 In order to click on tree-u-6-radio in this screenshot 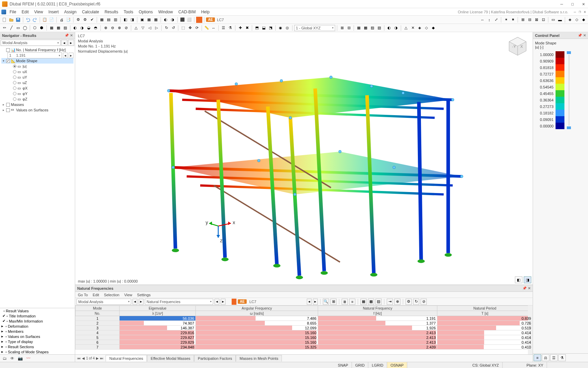, I will do `click(15, 99)`.